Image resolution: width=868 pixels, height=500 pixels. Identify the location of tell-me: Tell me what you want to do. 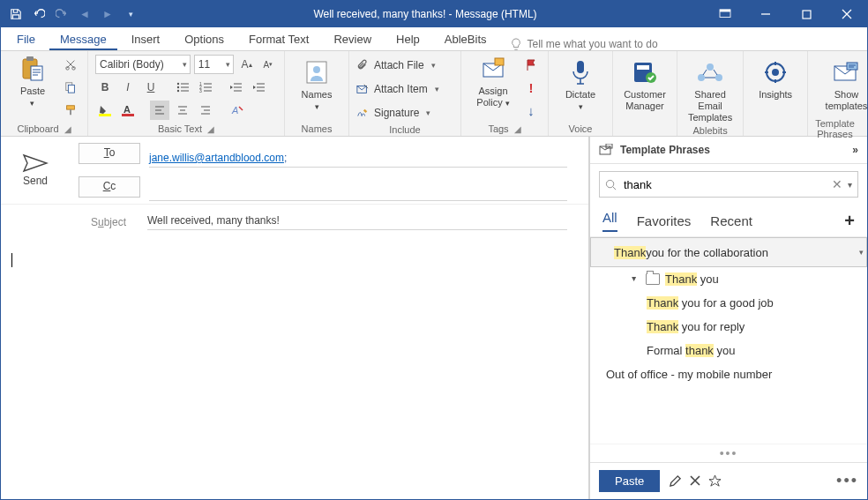
(584, 44).